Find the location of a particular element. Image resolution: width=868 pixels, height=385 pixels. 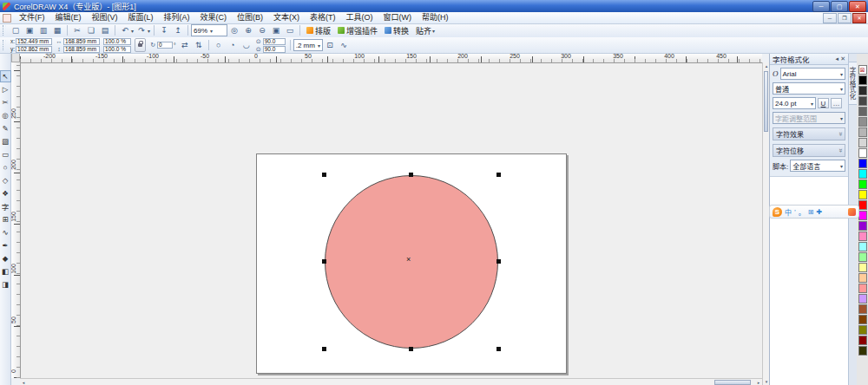

end-angle-field: 90.0 is located at coordinates (274, 49).